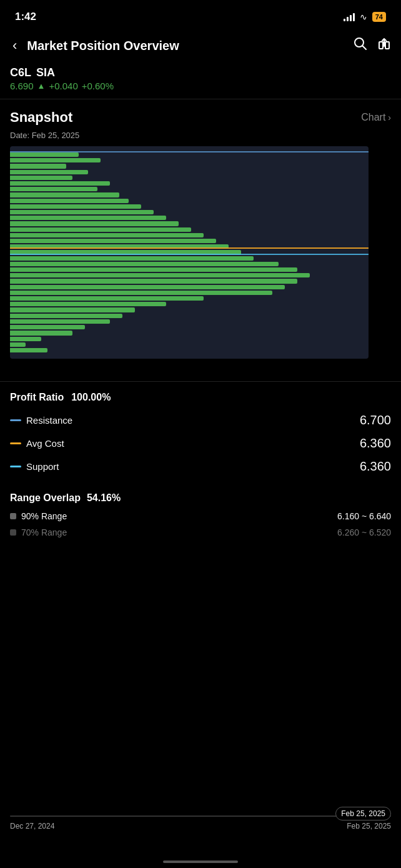 The image size is (401, 868). I want to click on range-title-row: Range Overlap 54.16%, so click(200, 498).